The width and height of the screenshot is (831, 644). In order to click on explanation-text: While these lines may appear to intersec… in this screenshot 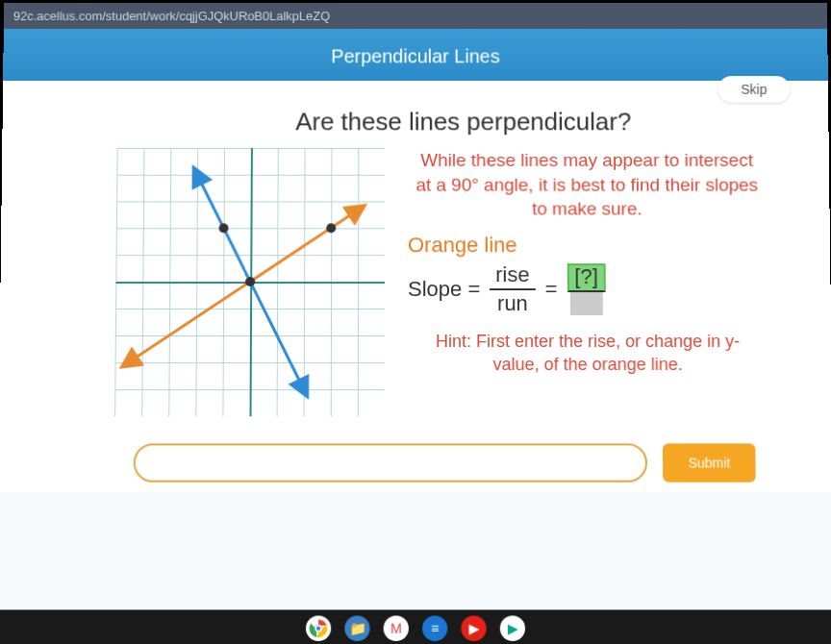, I will do `click(587, 185)`.